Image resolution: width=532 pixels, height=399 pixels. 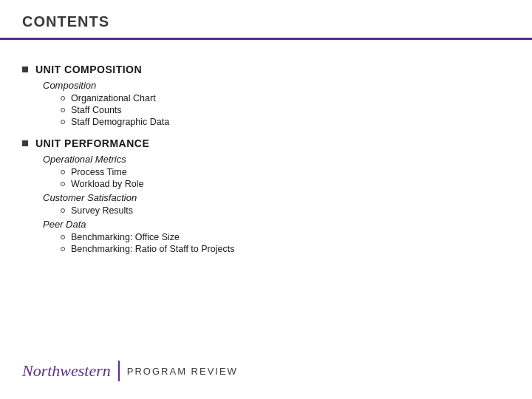 I want to click on list-item: Organizational Chart, so click(x=285, y=98).